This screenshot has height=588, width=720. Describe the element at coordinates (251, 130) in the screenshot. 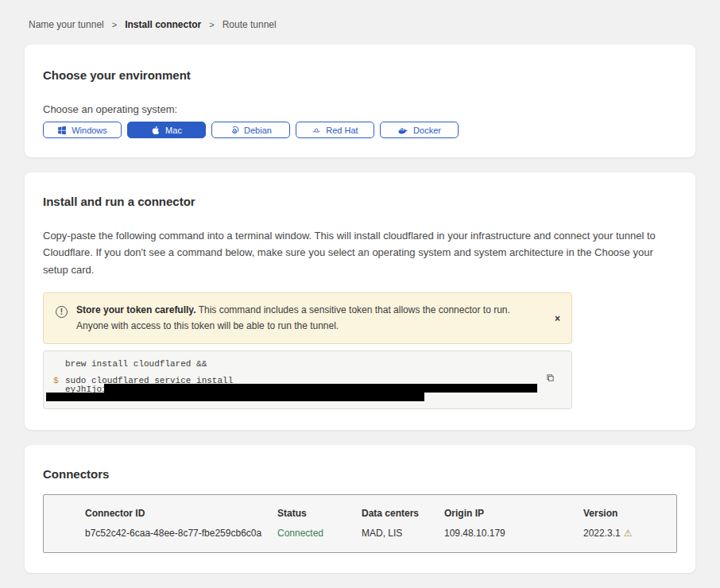

I see `os-button-debian: Debian` at that location.